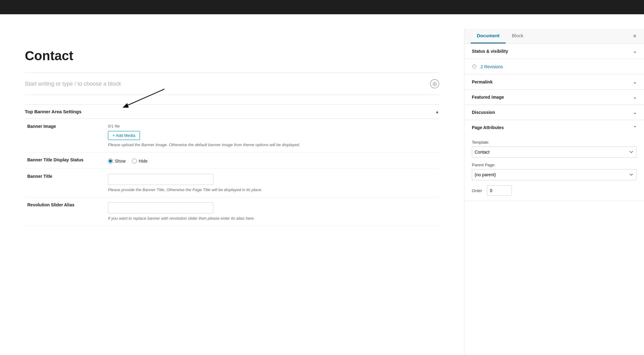  What do you see at coordinates (120, 161) in the screenshot?
I see `radio-show-text: Show` at bounding box center [120, 161].